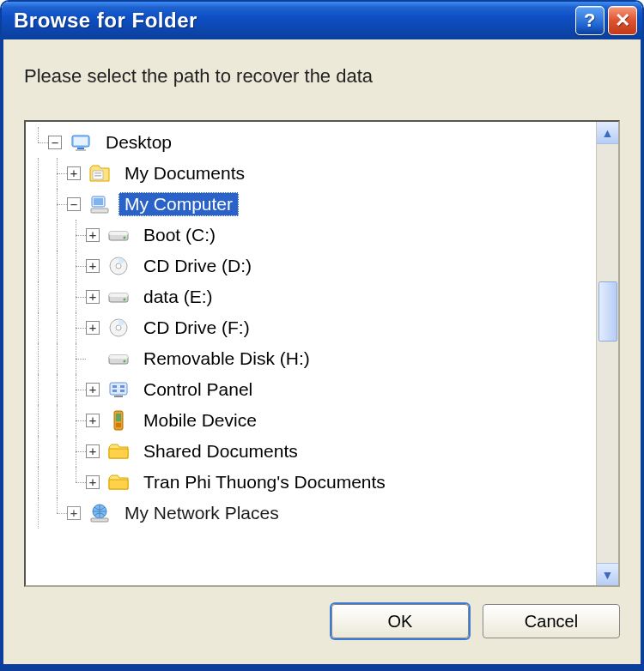 Image resolution: width=644 pixels, height=671 pixels. I want to click on tree-node-data-e: + data (E:), so click(311, 297).